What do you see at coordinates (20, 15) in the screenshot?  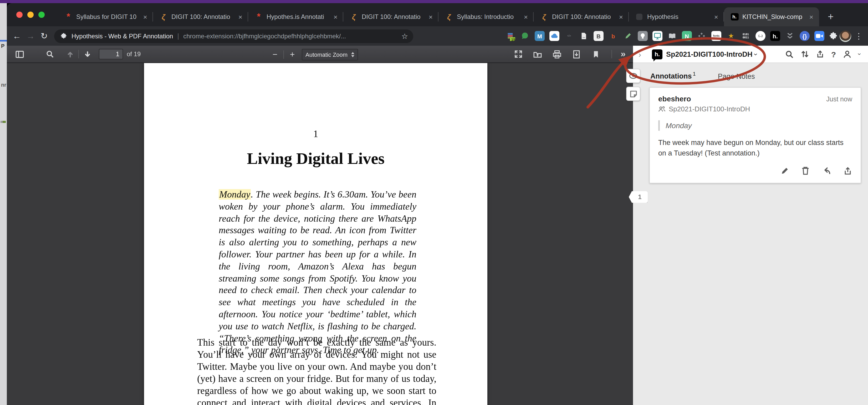 I see `close-window-button` at bounding box center [20, 15].